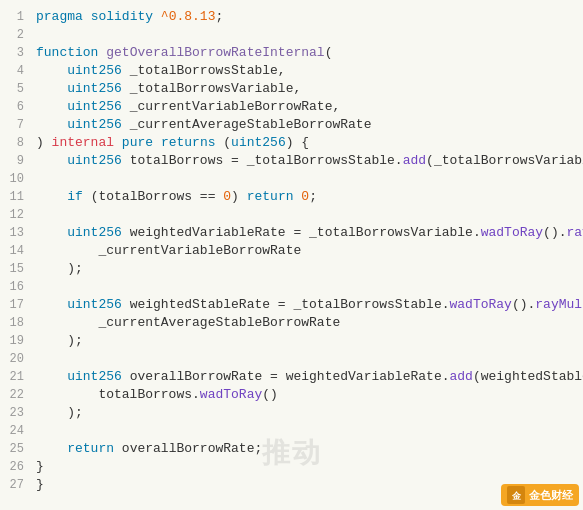 This screenshot has height=510, width=583. Describe the element at coordinates (292, 359) in the screenshot. I see `code-line-20: 20` at that location.